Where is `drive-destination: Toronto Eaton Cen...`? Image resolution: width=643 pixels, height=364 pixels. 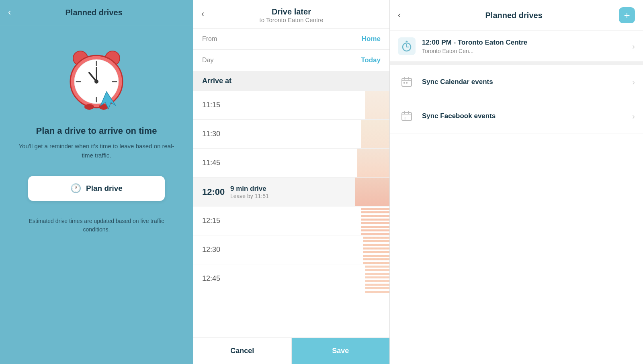 drive-destination: Toronto Eaton Cen... is located at coordinates (527, 51).